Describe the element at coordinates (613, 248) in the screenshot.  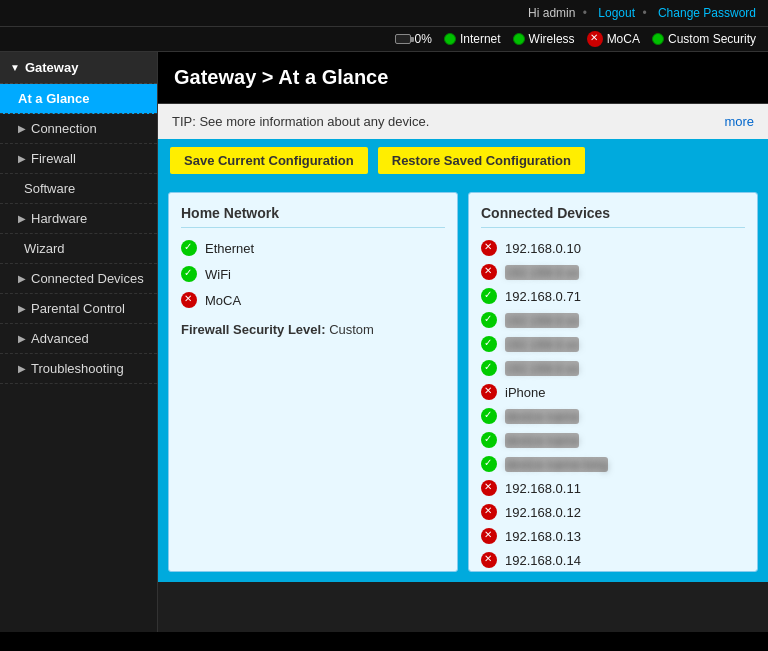
I see `device-item-0: 192.168.0.10` at that location.